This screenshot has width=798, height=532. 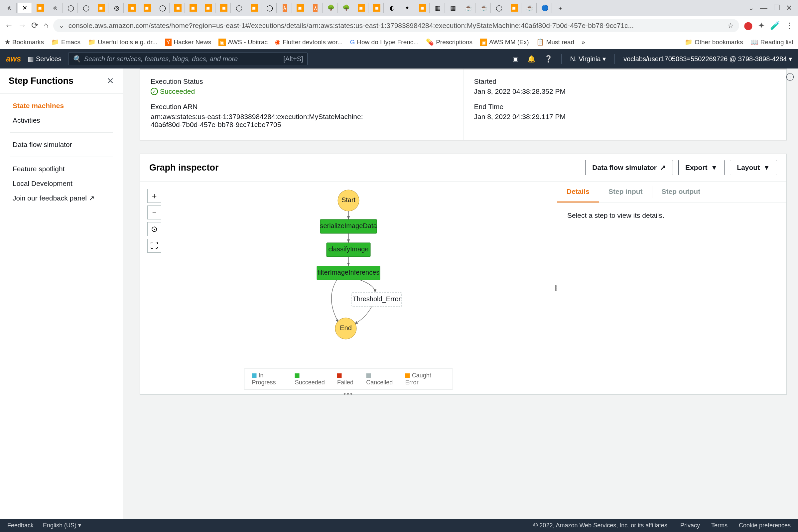 I want to click on zoom-in-button: ＋, so click(x=154, y=196).